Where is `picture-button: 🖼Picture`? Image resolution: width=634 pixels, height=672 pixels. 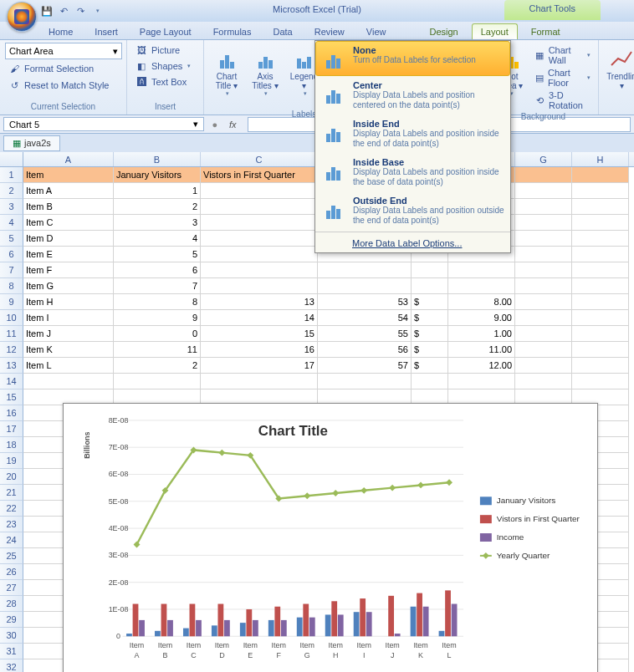
picture-button: 🖼Picture is located at coordinates (162, 50).